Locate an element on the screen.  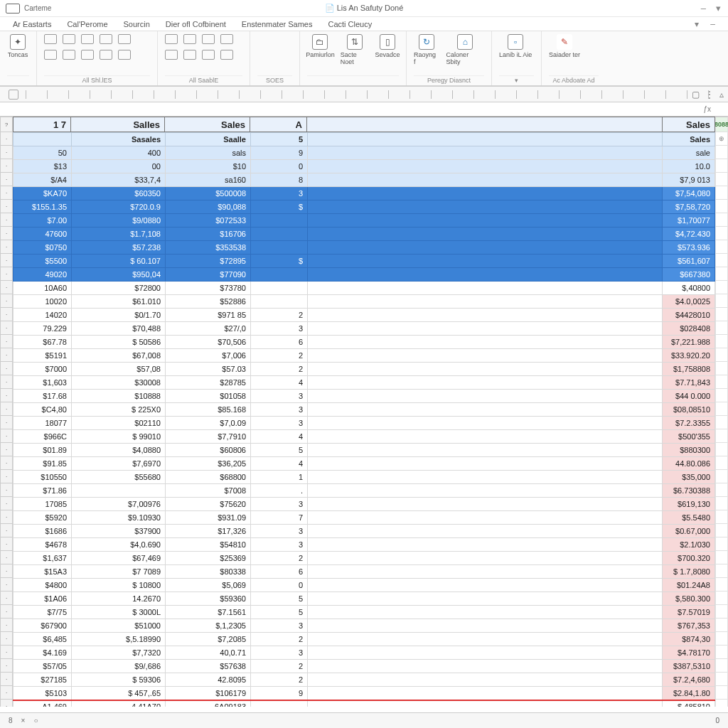
cell: $35,000 is located at coordinates (689, 478).